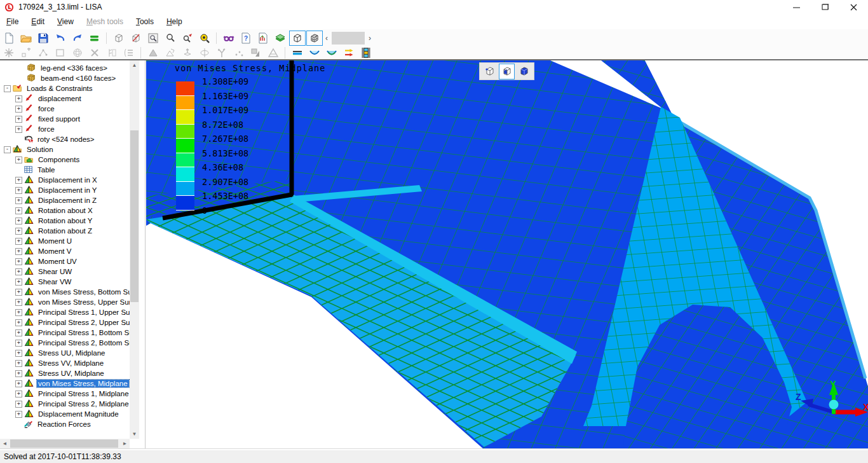  What do you see at coordinates (65, 139) in the screenshot?
I see `tree-item-roty-524-nodes: roty <524 nodes>` at bounding box center [65, 139].